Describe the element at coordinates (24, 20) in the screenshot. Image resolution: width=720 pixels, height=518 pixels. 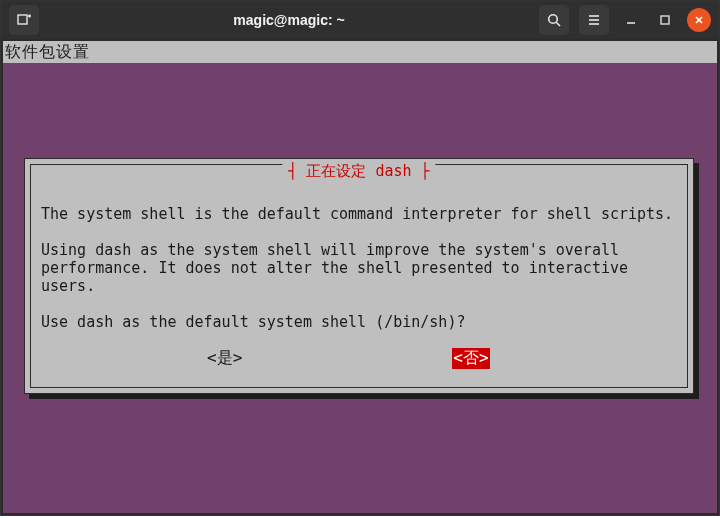
I see `new-tab-icon` at that location.